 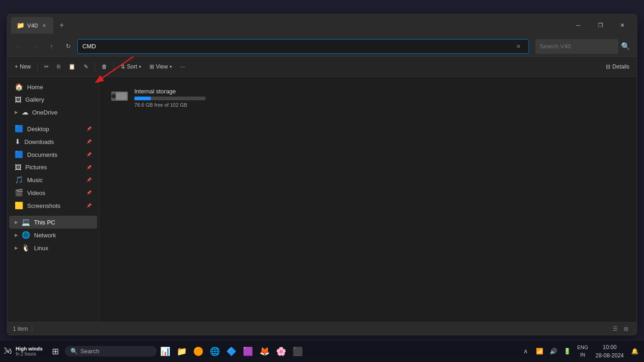 I want to click on paste-button: 📋, so click(x=72, y=67).